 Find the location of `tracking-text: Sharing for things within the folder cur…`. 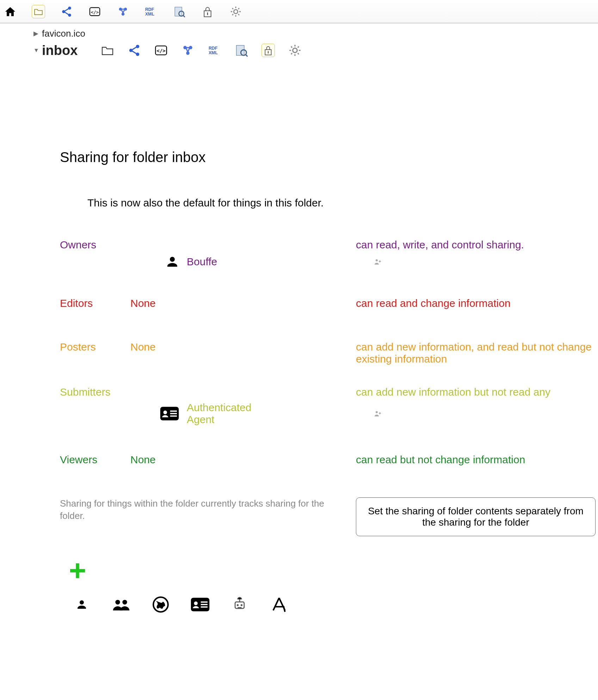

tracking-text: Sharing for things within the folder cur… is located at coordinates (203, 510).